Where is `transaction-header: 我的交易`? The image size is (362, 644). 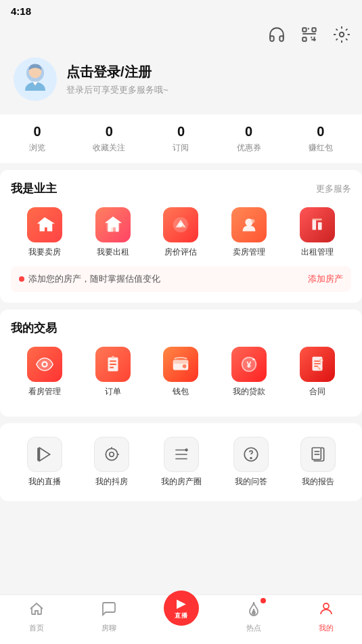
transaction-header: 我的交易 is located at coordinates (181, 328).